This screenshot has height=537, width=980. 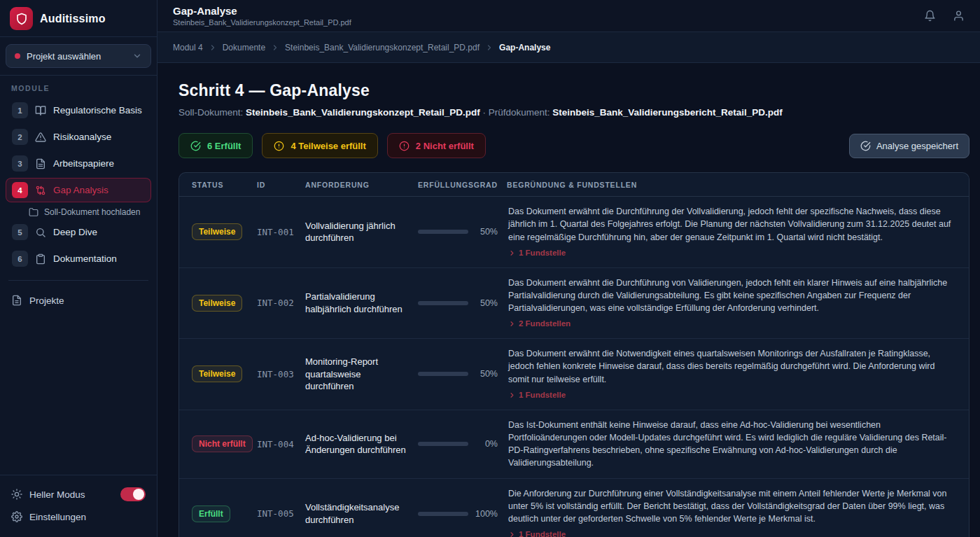 What do you see at coordinates (83, 137) in the screenshot?
I see `sidebar-item-label: Risikoanalyse` at bounding box center [83, 137].